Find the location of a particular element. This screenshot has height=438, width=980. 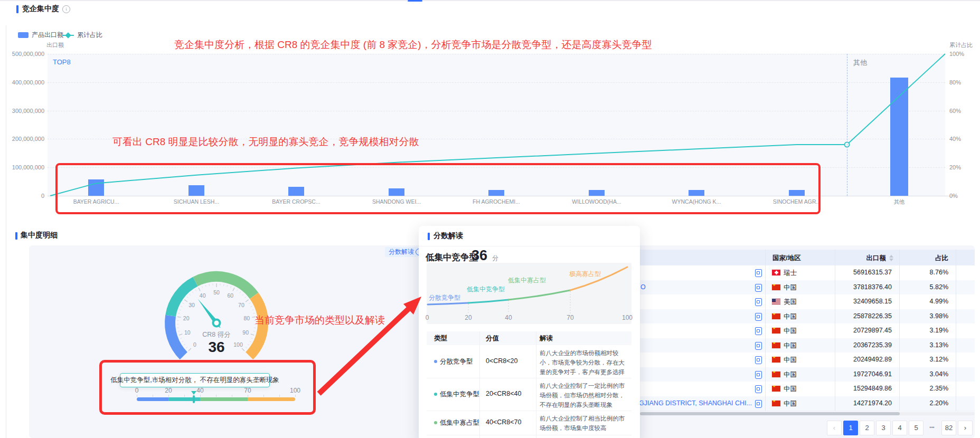

x-axis-category-label: SICHUAN LESH... is located at coordinates (196, 202).